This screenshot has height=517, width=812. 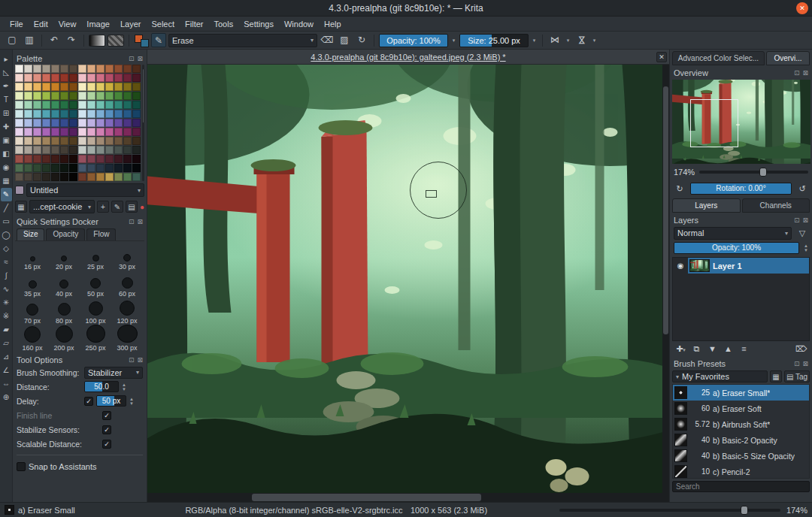 What do you see at coordinates (89, 401) in the screenshot?
I see `delay-checkbox` at bounding box center [89, 401].